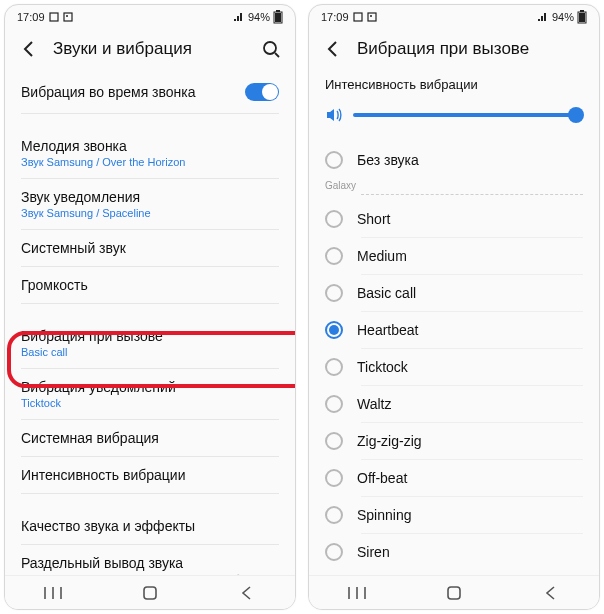 The width and height of the screenshot is (604, 614). I want to click on option-waltz: Waltz, so click(454, 404).